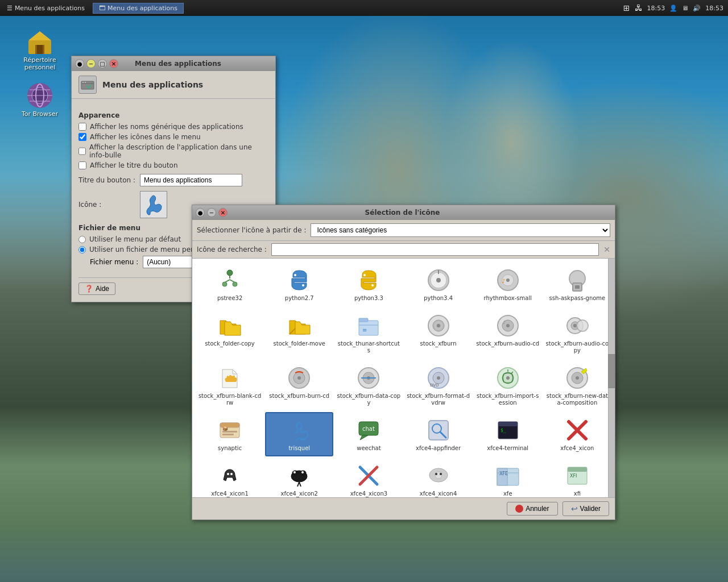 This screenshot has width=728, height=582. I want to click on icon-cell-sshaskpass: ssh-askpass-gnome, so click(577, 284).